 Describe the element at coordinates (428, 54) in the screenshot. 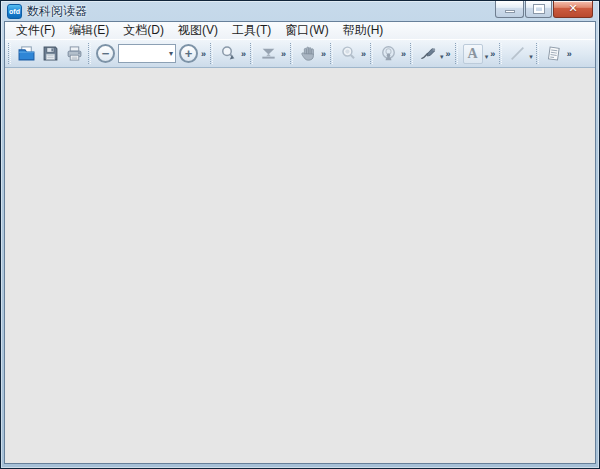

I see `pen-icon` at that location.